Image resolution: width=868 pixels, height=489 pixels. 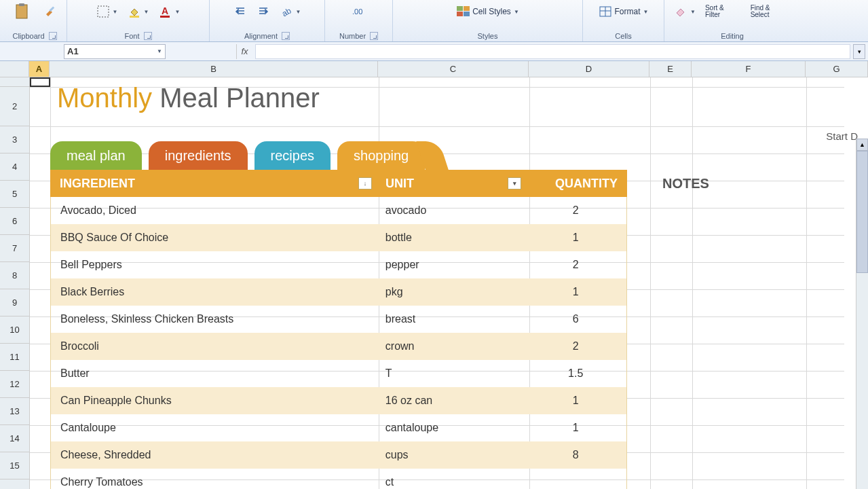 What do you see at coordinates (169, 12) in the screenshot?
I see `font-color-button: A ▼` at bounding box center [169, 12].